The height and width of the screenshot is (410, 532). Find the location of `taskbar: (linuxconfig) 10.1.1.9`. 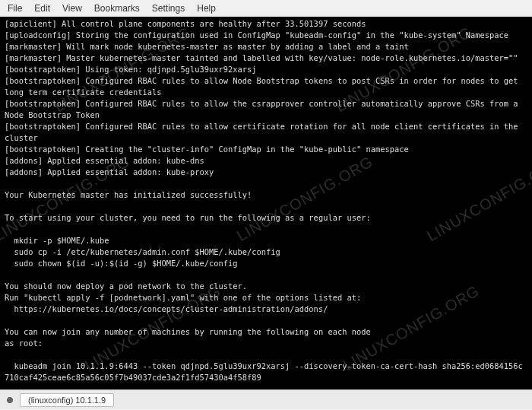

taskbar: (linuxconfig) 10.1.1.9 is located at coordinates (266, 399).